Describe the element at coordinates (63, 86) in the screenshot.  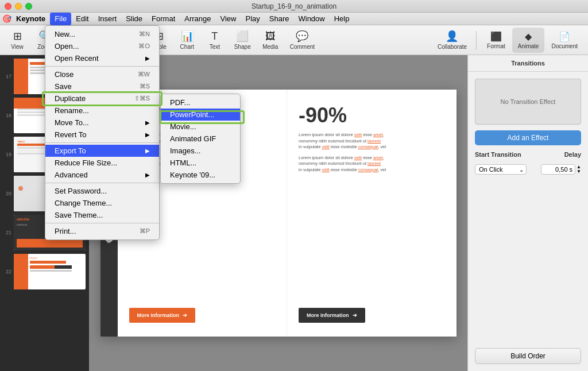
I see `menu-item-save-label: Save` at that location.